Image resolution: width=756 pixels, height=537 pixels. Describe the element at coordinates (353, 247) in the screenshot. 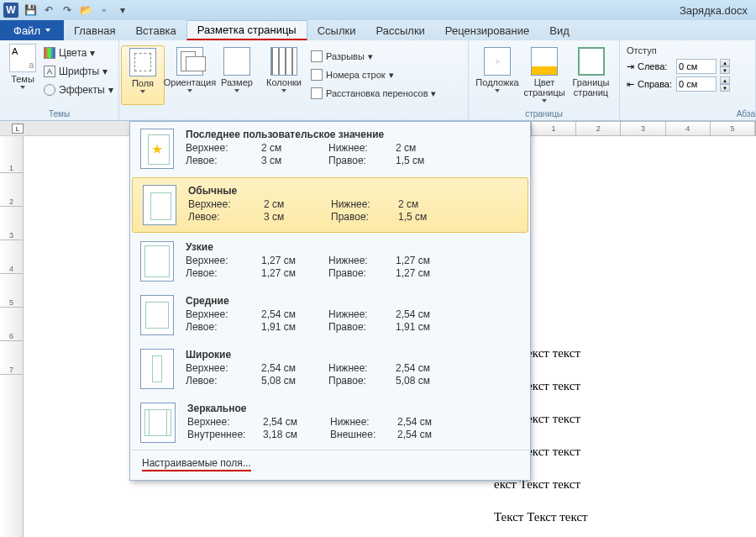

I see `margins-option-name: Узкие` at that location.